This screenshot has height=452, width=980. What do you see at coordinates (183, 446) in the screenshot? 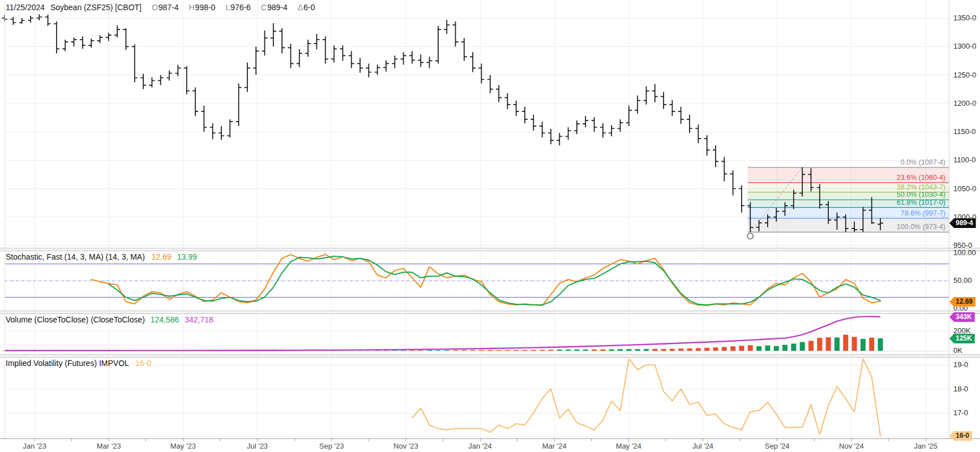
I see `time-tick-label: May '23` at bounding box center [183, 446].